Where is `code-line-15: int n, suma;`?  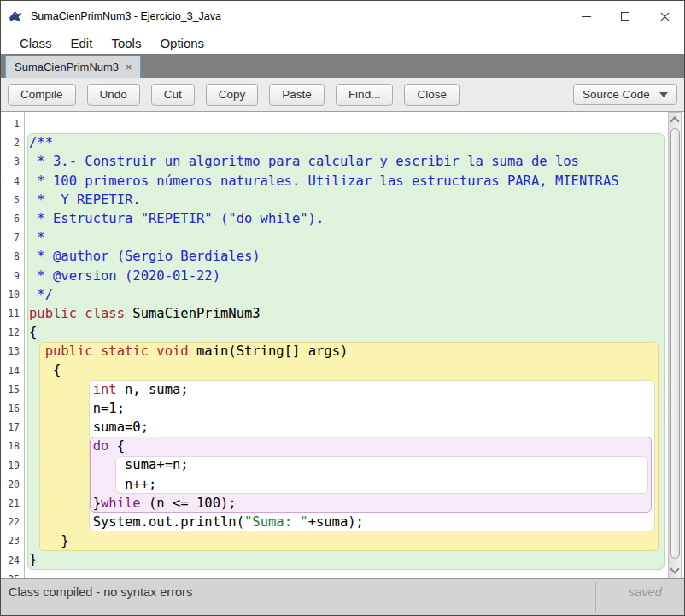
code-line-15: int n, suma; is located at coordinates (325, 390).